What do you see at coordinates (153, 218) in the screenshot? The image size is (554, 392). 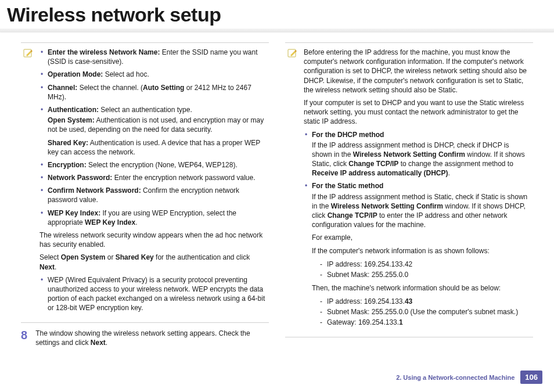 I see `list-item: WEP Key Index: If you are using WEP Encr…` at bounding box center [153, 218].